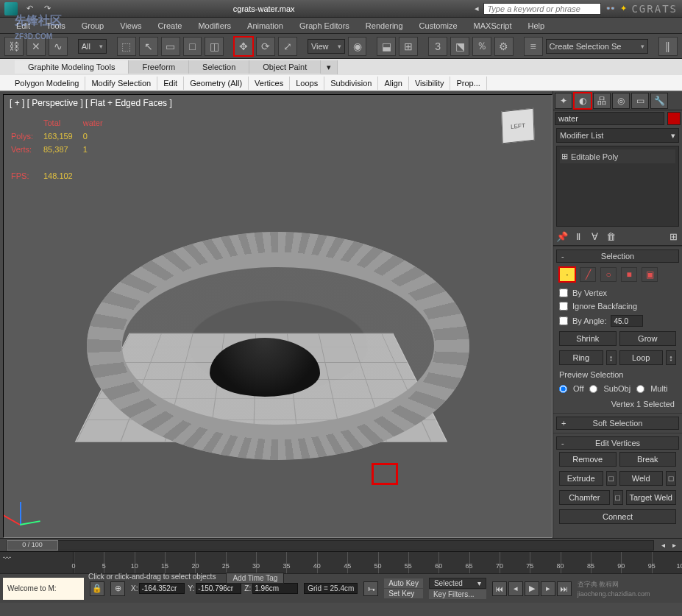 This screenshot has width=682, height=616. I want to click on modifier-list-dropdown: Modifier List, so click(618, 135).